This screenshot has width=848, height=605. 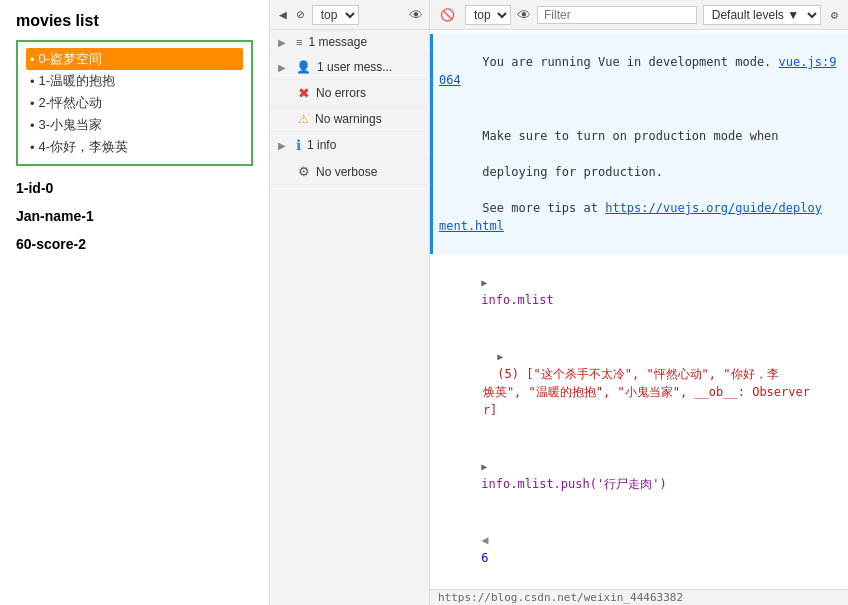 What do you see at coordinates (639, 71) in the screenshot?
I see `console-line-vue-info: You are running Vue in development mode.…` at bounding box center [639, 71].